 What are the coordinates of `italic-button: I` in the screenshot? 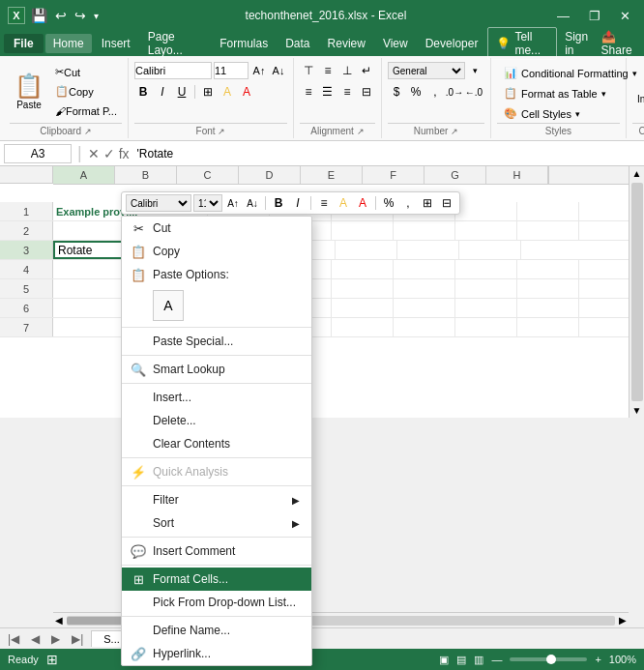 It's located at (162, 92).